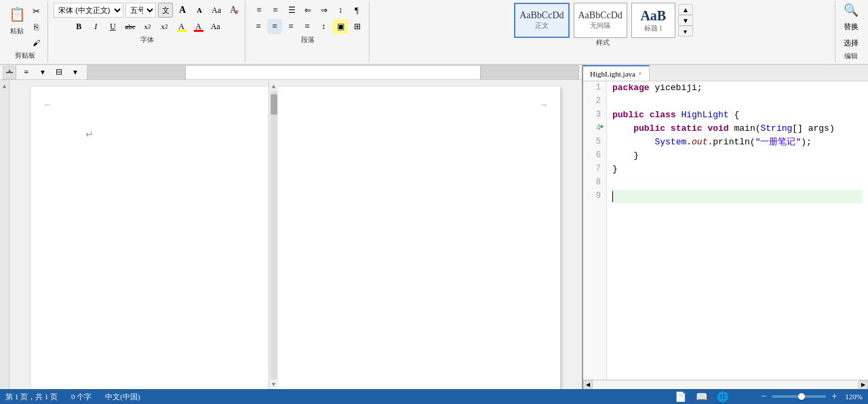 The height and width of the screenshot is (404, 868). Describe the element at coordinates (640, 73) in the screenshot. I see `java-tab-close-btn: ×` at that location.